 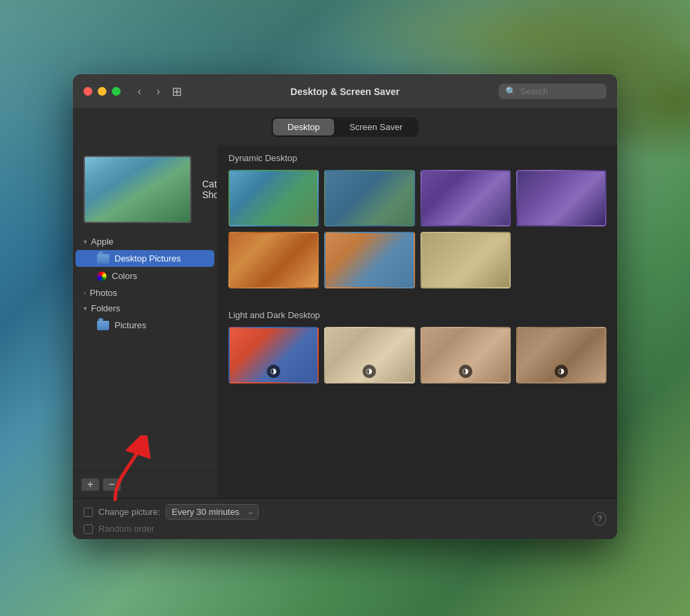 I want to click on wallpaper-thumb-dd2, so click(x=369, y=198).